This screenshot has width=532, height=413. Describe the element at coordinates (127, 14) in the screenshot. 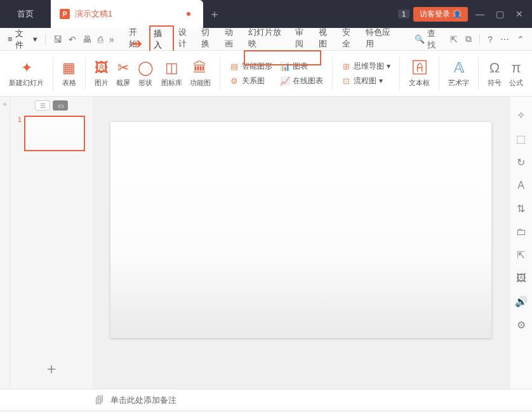

I see `tab-document: P 演示文稿1` at that location.